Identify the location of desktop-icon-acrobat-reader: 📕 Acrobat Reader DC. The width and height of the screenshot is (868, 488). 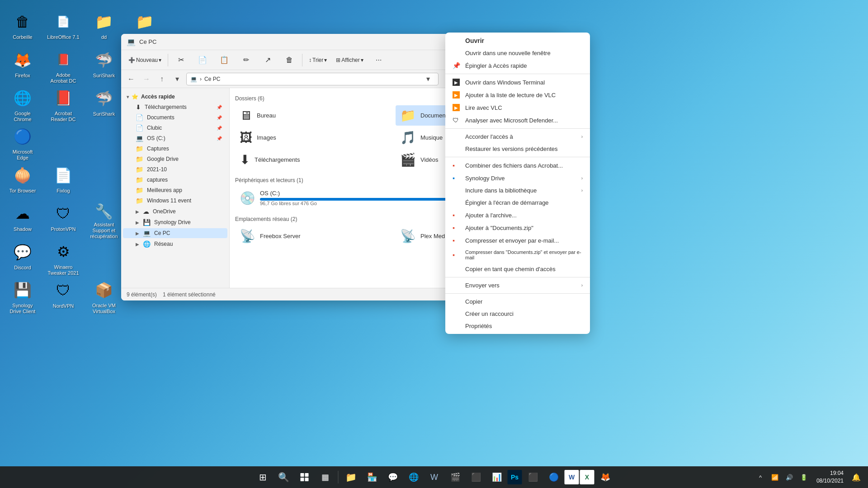
(63, 105).